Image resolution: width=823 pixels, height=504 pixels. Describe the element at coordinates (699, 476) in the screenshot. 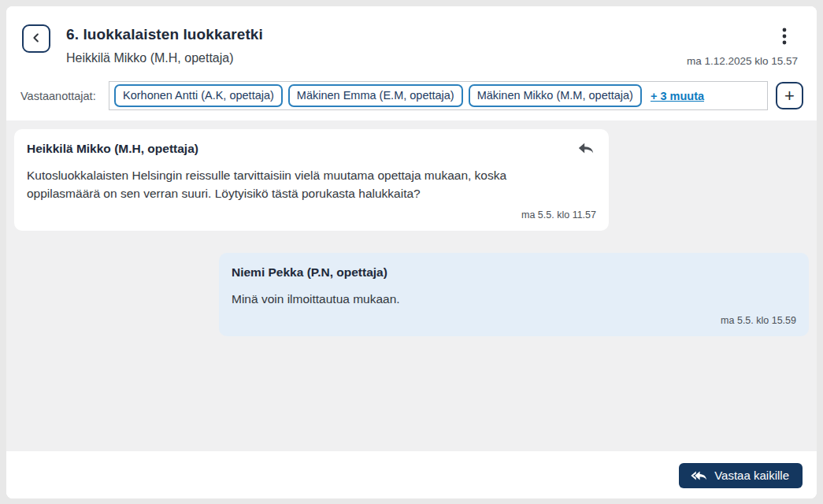

I see `reply-all-icon` at that location.